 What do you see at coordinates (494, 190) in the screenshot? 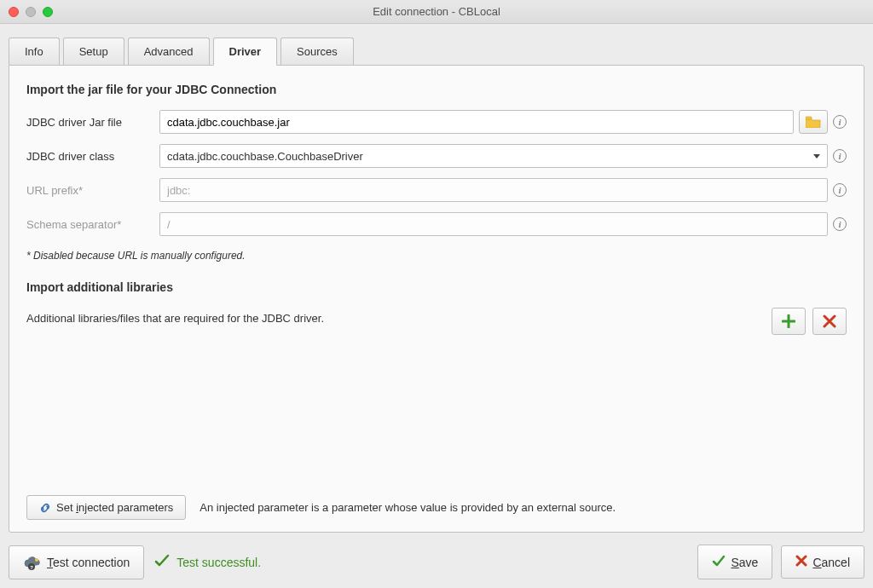
I see `url-prefix-input` at bounding box center [494, 190].